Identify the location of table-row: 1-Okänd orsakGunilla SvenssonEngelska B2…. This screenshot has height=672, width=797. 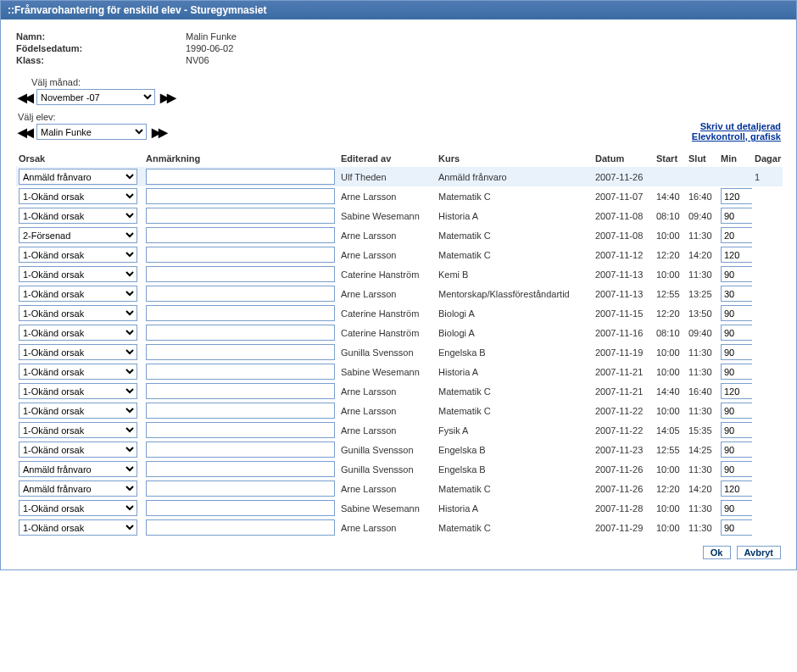
(399, 449).